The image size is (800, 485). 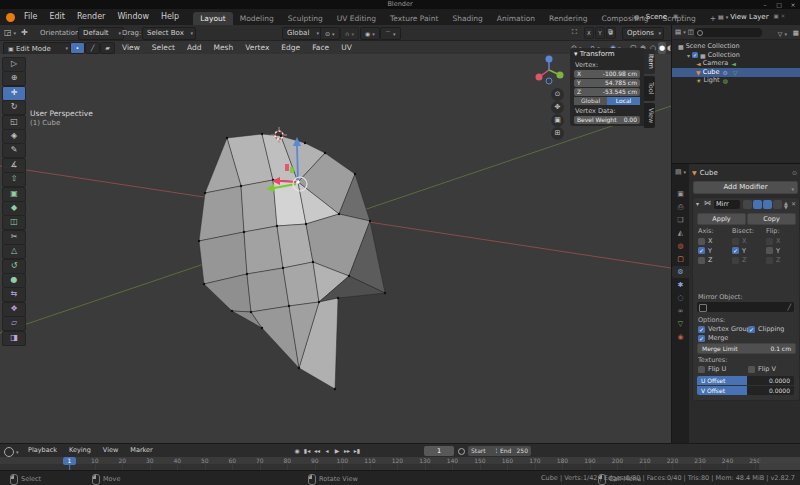 What do you see at coordinates (78, 48) in the screenshot?
I see `vertex-select-button: ∙` at bounding box center [78, 48].